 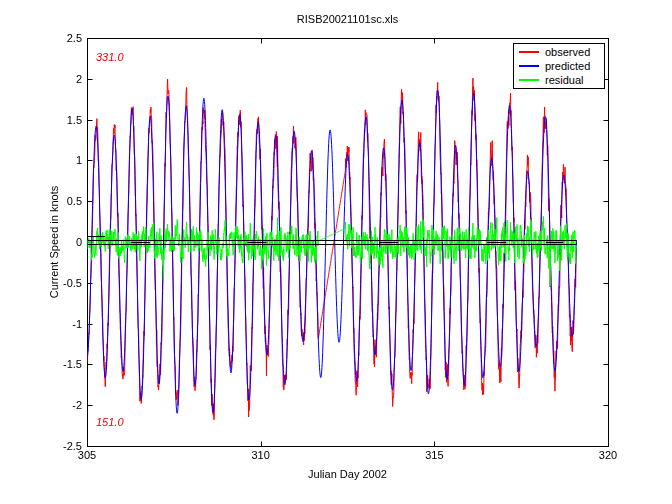 I want to click on legend-entry-predicted: predicted, so click(x=559, y=66).